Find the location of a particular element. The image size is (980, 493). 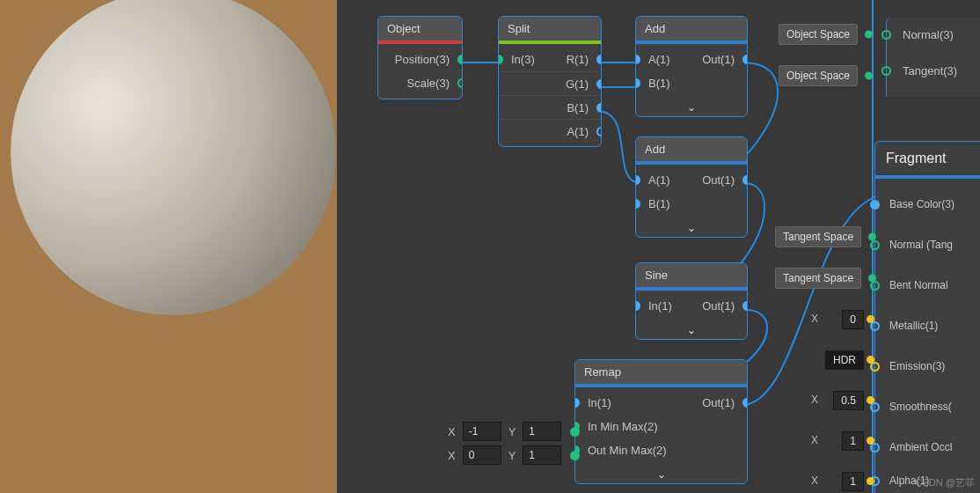

node-partial: Normal(3) Tangent(3) is located at coordinates (932, 57).